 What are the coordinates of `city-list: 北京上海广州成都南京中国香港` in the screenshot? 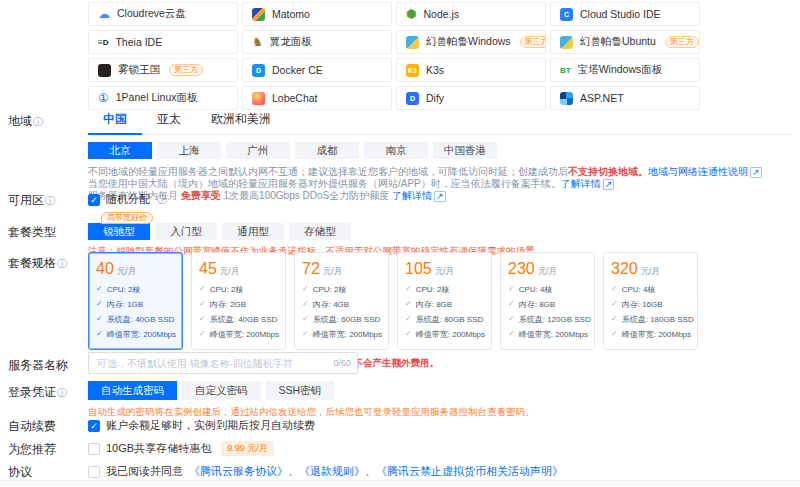 It's located at (440, 150).